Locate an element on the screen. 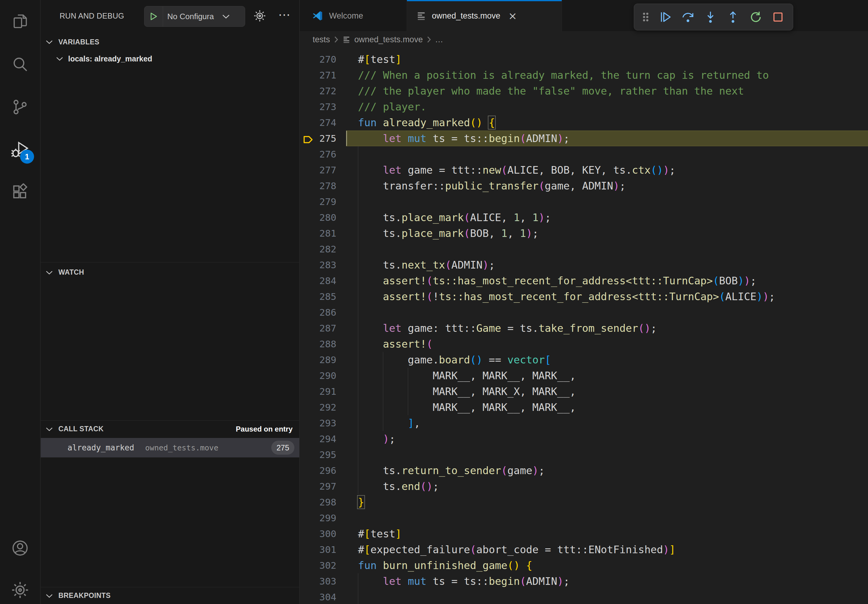 The image size is (868, 604). settings-gear-icon is located at coordinates (20, 588).